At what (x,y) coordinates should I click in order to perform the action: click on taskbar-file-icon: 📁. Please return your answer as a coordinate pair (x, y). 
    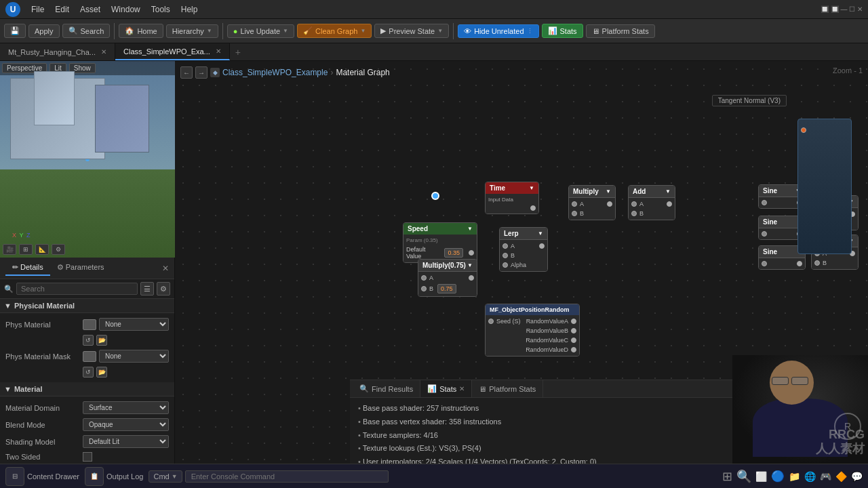
    Looking at the image, I should click on (795, 476).